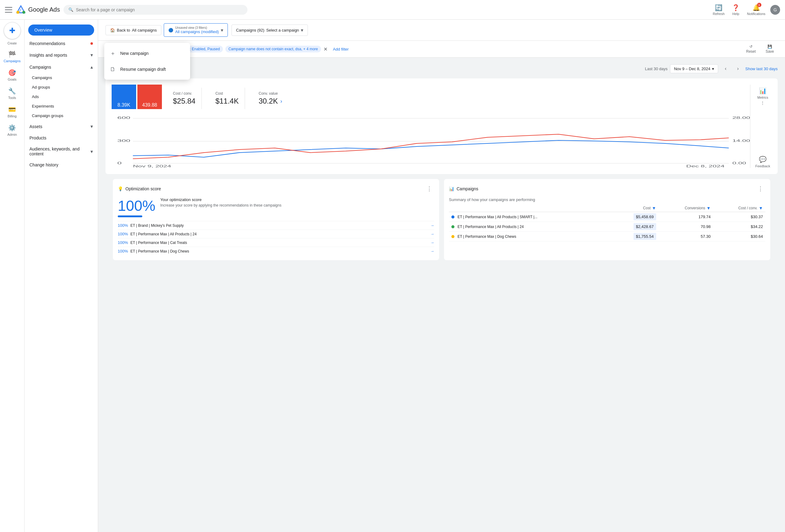  I want to click on filter-chip-2: Campaign name does not contain exact, ds…, so click(273, 49).